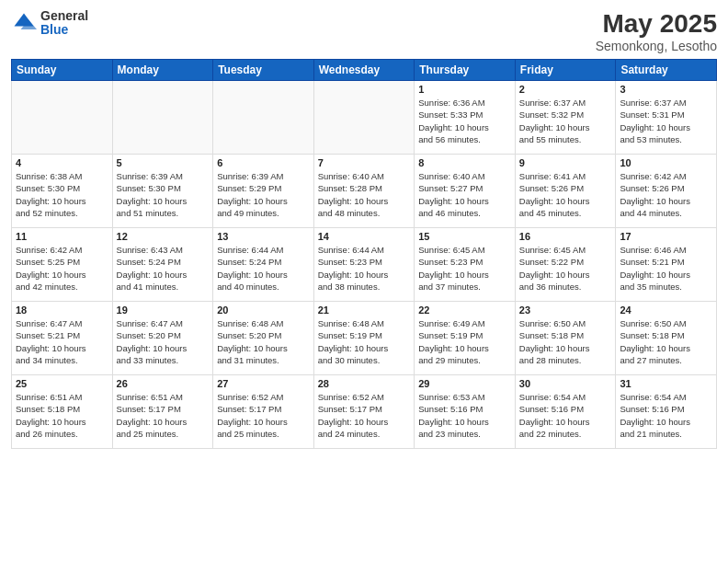 This screenshot has height=563, width=728. What do you see at coordinates (50, 24) in the screenshot?
I see `logo: General Blue` at bounding box center [50, 24].